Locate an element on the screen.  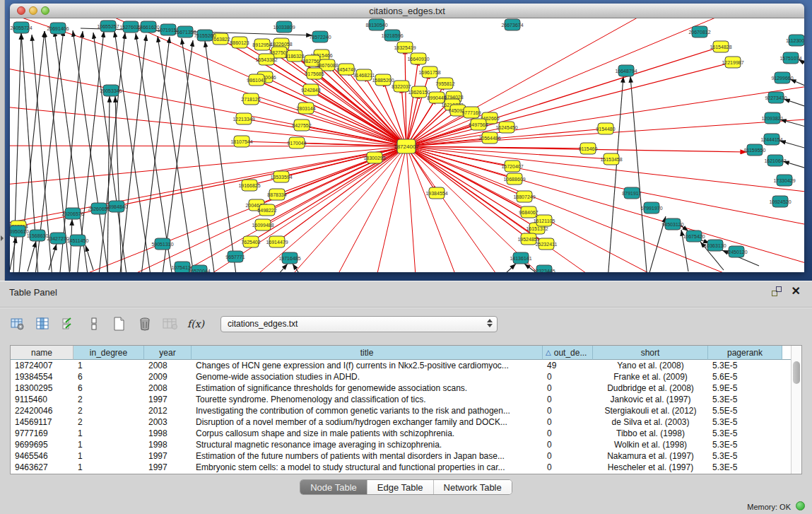
collapse-arrow-icon is located at coordinates (2, 238).